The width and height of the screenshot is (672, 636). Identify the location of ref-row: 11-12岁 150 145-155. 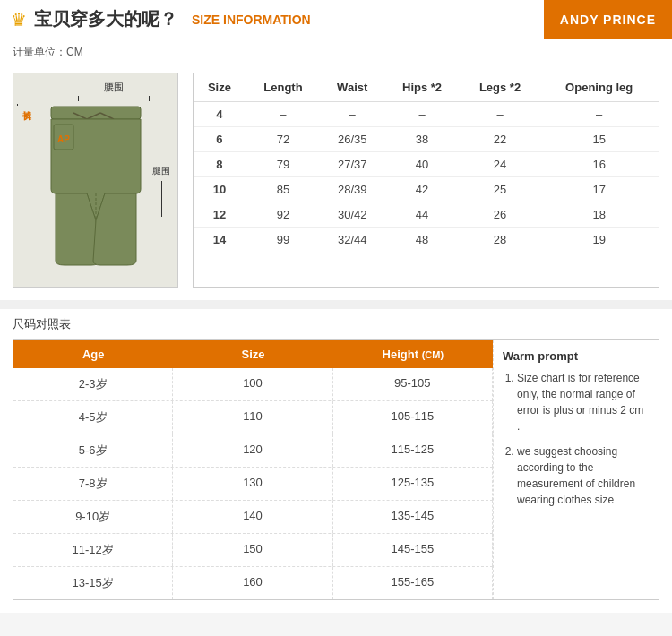
(253, 550).